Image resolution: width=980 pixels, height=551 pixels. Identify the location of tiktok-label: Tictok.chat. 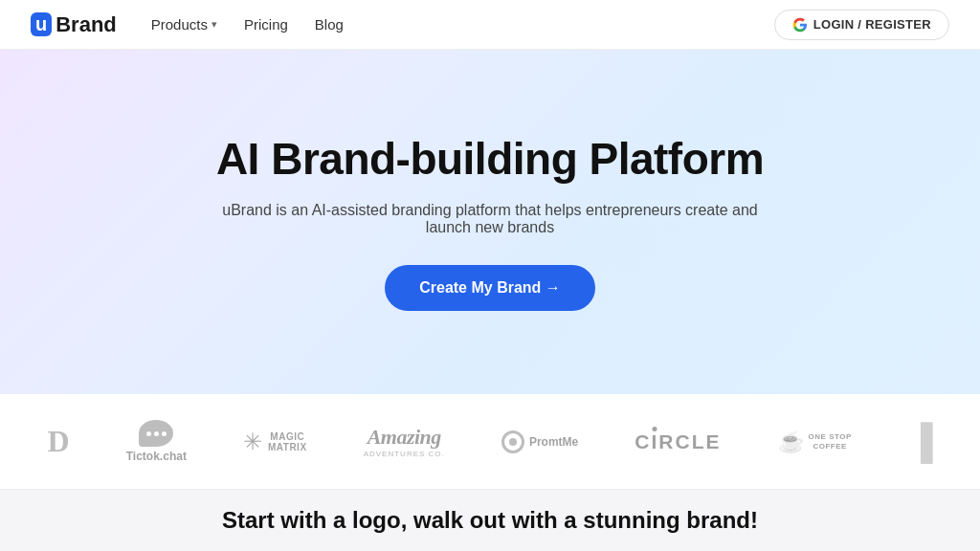
(157, 456).